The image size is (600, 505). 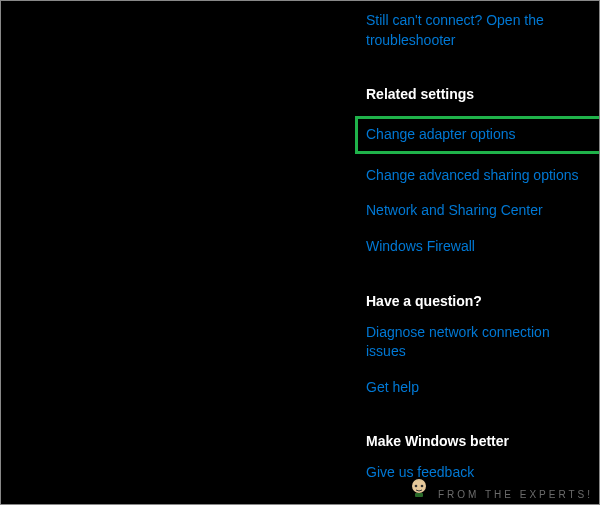 I want to click on network-sharing-center-link: Network and Sharing Center, so click(x=476, y=211).